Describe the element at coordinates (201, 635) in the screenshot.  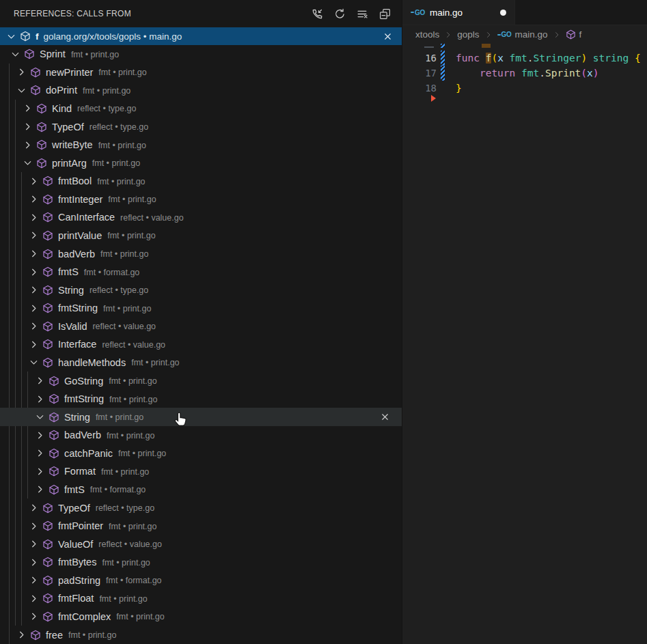
I see `tree-row-free: freefmt • print.go` at that location.